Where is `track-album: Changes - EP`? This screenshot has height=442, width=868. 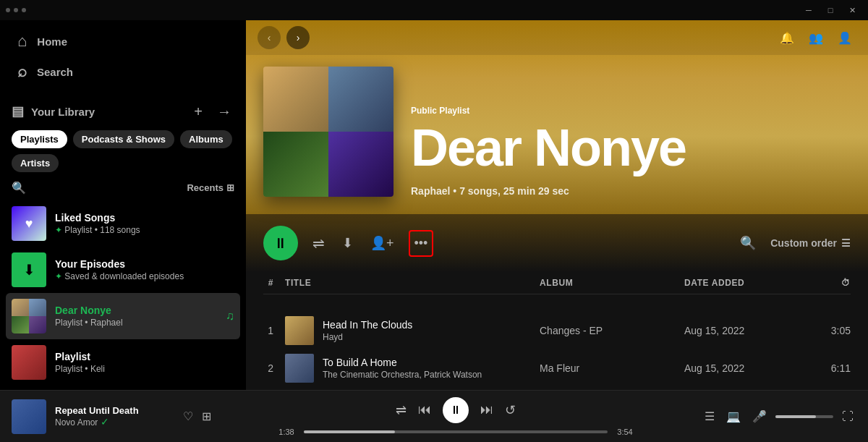
track-album: Changes - EP is located at coordinates (612, 331).